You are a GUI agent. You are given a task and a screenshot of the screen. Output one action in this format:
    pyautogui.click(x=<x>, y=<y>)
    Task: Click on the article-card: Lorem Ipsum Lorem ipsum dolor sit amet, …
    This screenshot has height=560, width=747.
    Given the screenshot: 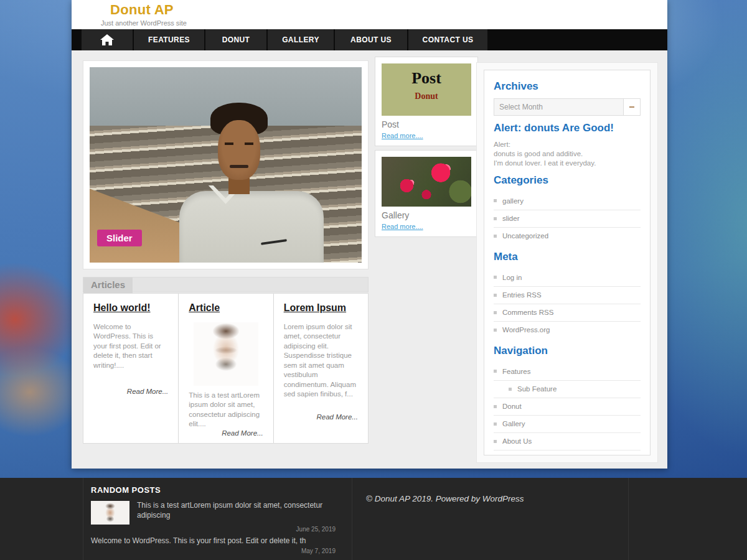 What is the action you would take?
    pyautogui.click(x=321, y=368)
    